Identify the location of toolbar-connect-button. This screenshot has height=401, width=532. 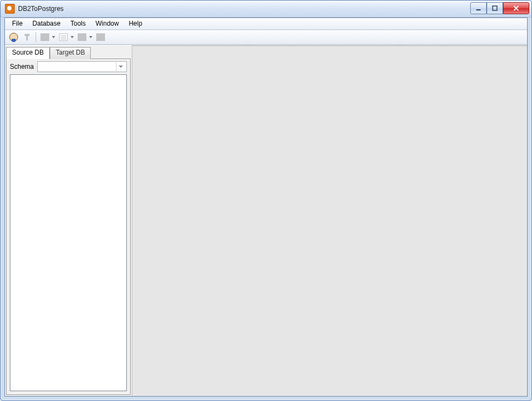
(14, 37).